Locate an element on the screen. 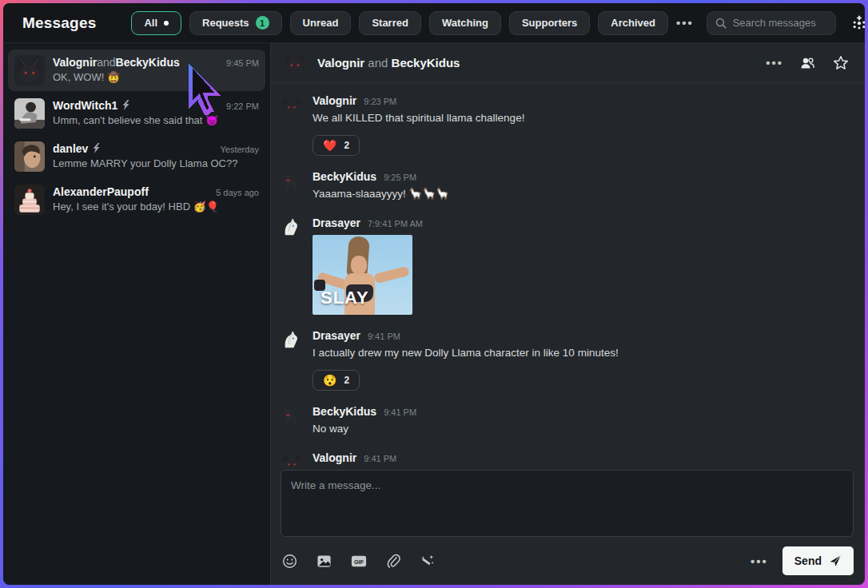  composer-more-icon: ••• is located at coordinates (759, 561).